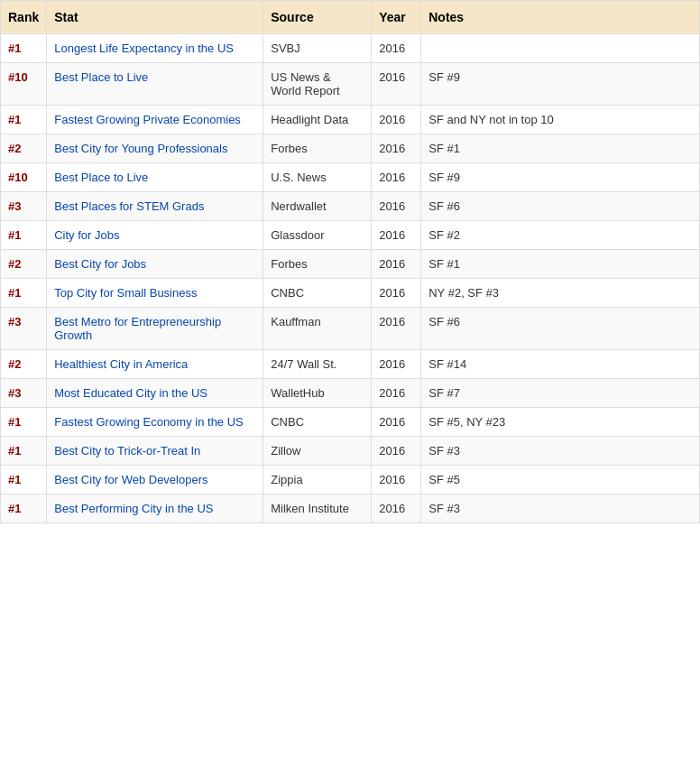 The height and width of the screenshot is (758, 700). Describe the element at coordinates (561, 393) in the screenshot. I see `notes-cell: SF #7` at that location.